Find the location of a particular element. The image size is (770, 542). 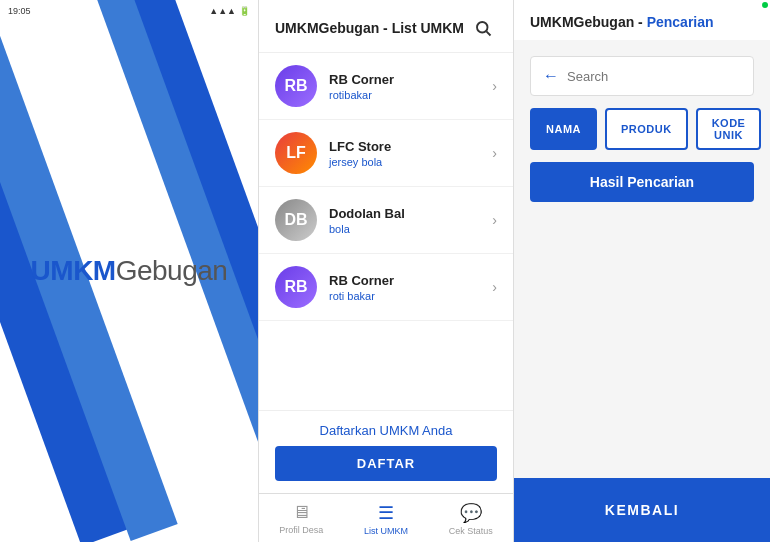

nav-label: Profil Desa is located at coordinates (301, 530).